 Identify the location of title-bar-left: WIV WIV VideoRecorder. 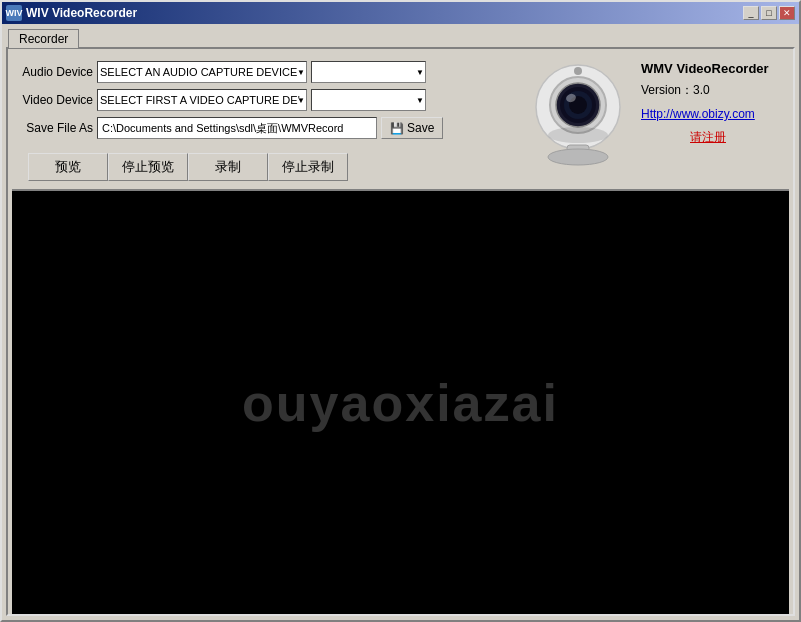
(72, 13).